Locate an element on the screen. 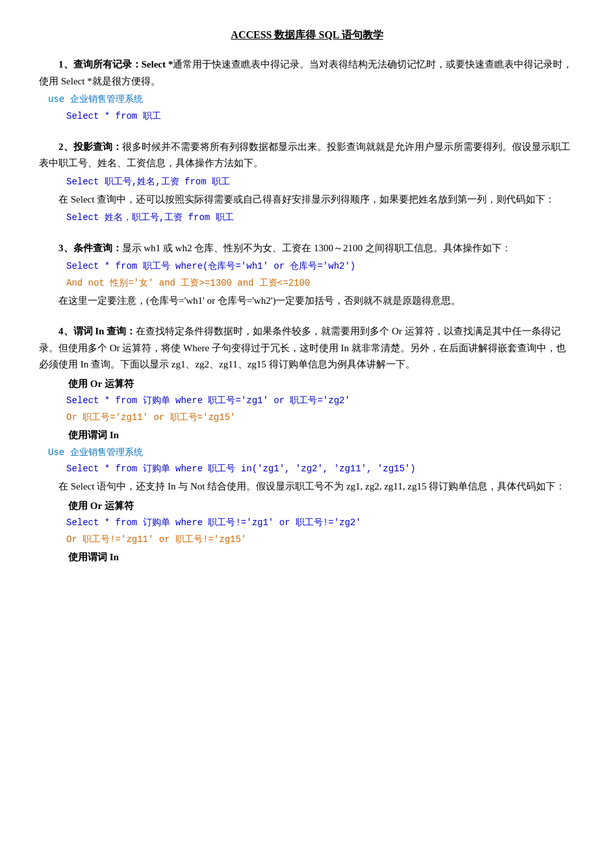  section-2-code1: Select 职工号,姓名,工资 from 职工 is located at coordinates (321, 182).